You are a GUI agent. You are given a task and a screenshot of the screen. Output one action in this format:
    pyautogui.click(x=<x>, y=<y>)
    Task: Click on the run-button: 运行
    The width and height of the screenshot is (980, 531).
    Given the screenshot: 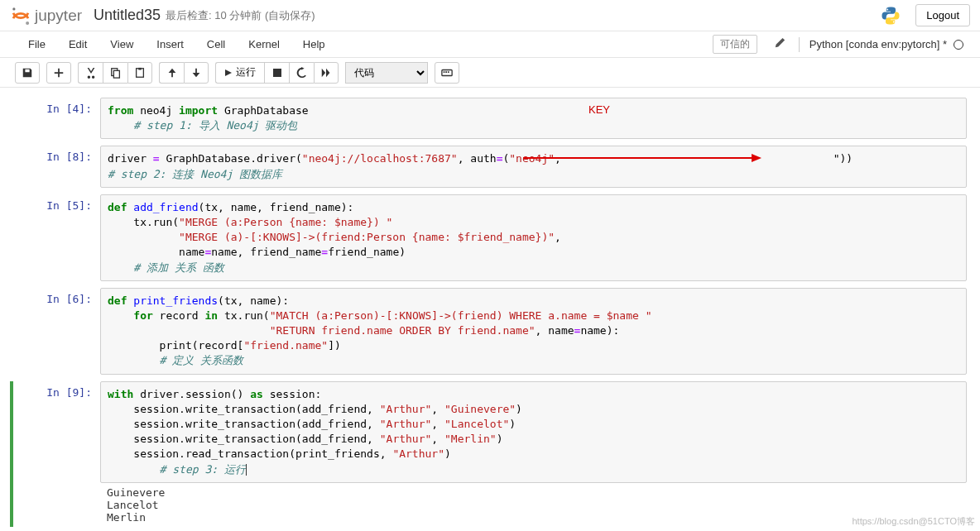 What is the action you would take?
    pyautogui.click(x=240, y=73)
    